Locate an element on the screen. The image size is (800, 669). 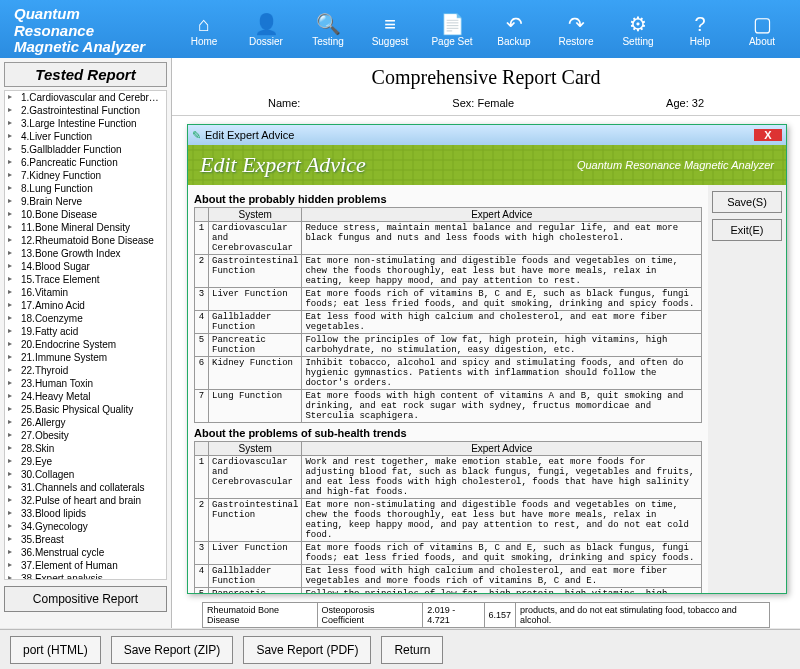
compositive-report-button: Compositive Report is located at coordinates (86, 599).